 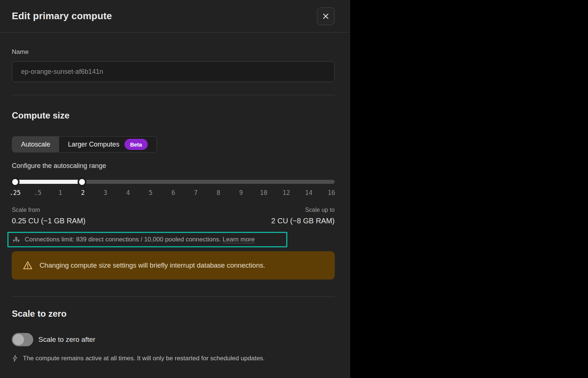 I want to click on scale-up-to-block: Scale up to 2 CU (~8 GB RAM), so click(x=303, y=216).